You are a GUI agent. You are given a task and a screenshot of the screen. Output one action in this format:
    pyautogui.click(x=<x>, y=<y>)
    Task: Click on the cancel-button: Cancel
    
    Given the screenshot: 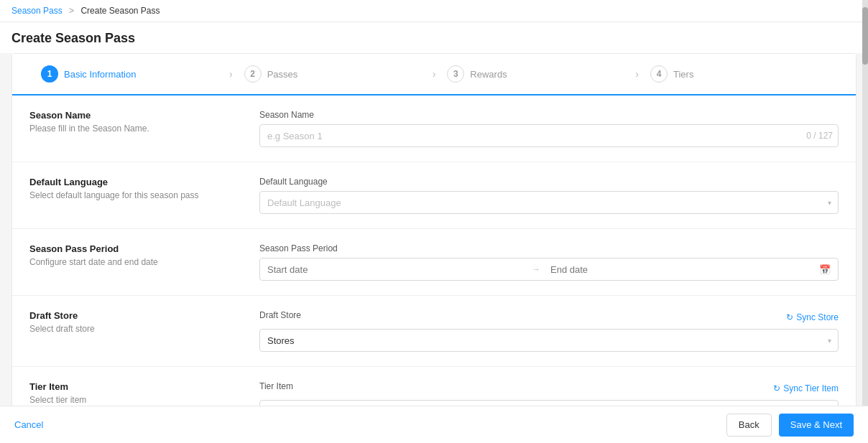 What is the action you would take?
    pyautogui.click(x=29, y=425)
    